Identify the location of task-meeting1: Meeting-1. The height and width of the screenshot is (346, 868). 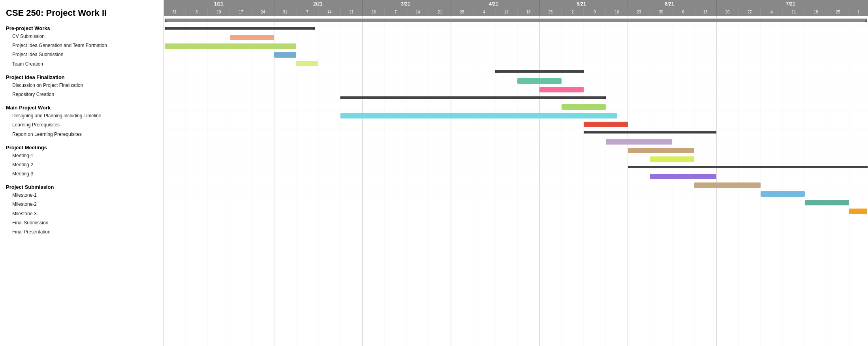
(82, 156).